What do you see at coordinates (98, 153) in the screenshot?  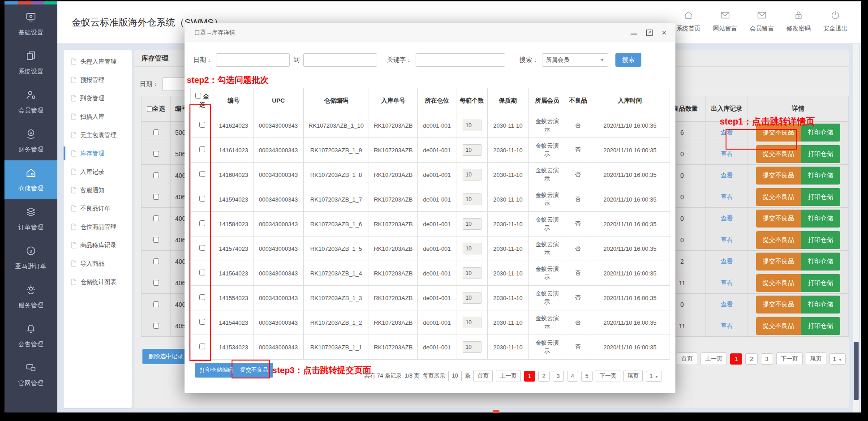 I see `secondary-menu-item: 库存管理` at bounding box center [98, 153].